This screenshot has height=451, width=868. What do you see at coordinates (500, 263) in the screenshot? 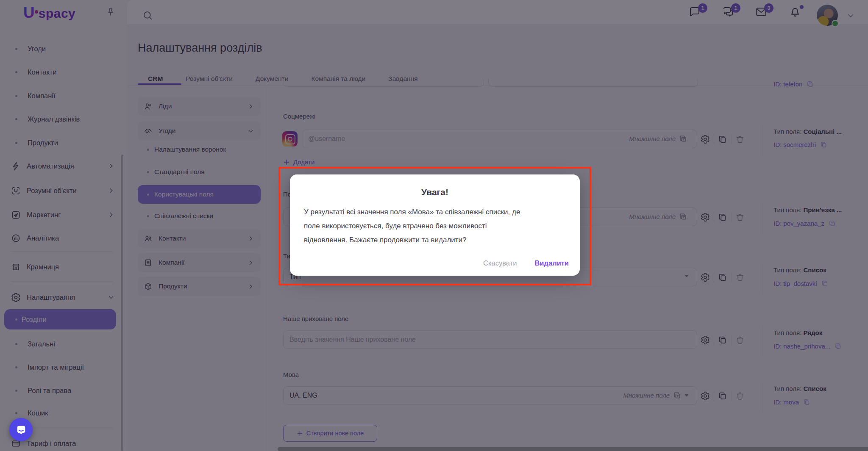
I see `cancel-button: Скасувати` at bounding box center [500, 263].